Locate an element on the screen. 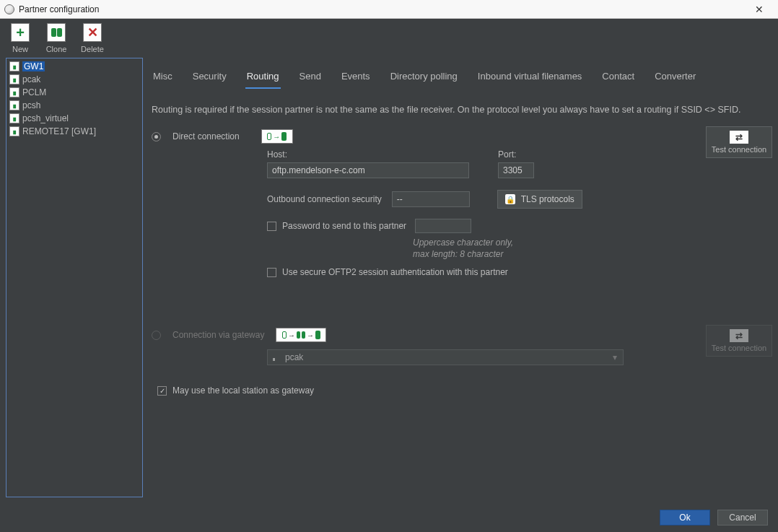  host-input is located at coordinates (368, 170).